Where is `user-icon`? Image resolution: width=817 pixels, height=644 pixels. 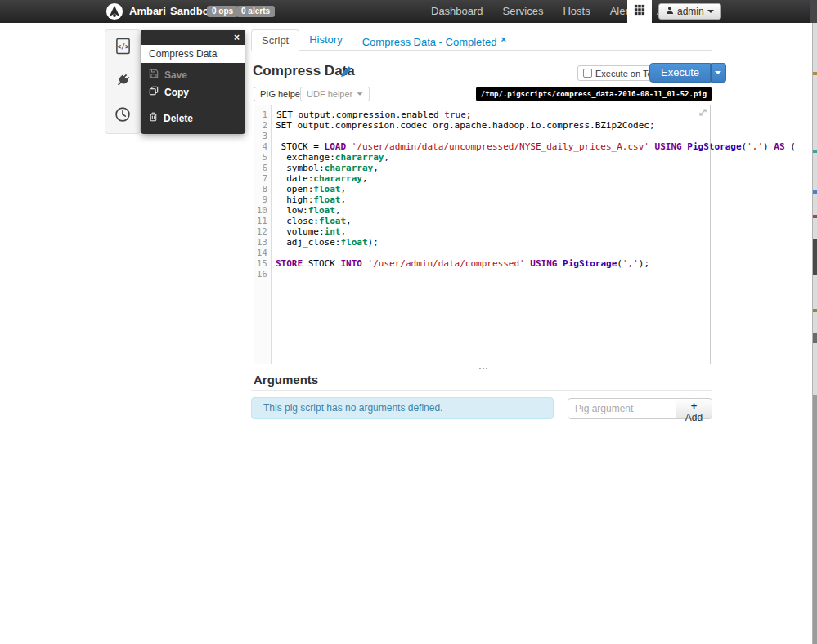 user-icon is located at coordinates (670, 11).